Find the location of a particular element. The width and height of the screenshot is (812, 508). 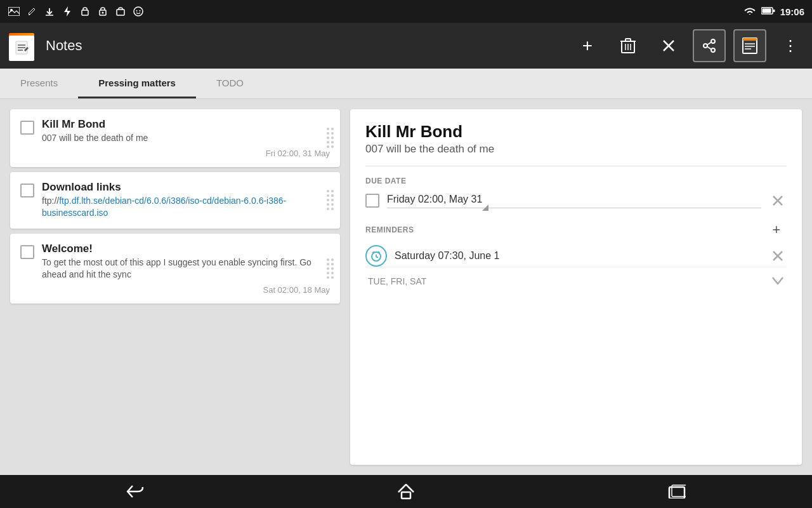

due-date-clear-button is located at coordinates (778, 201).